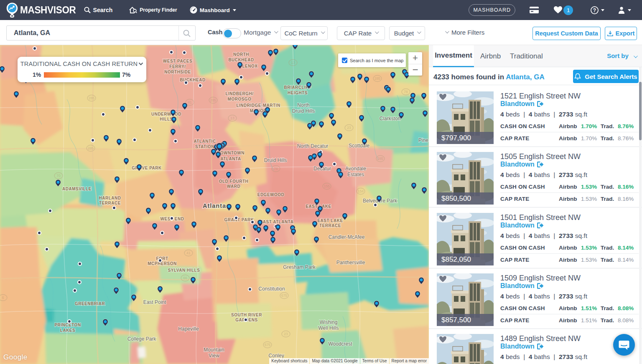 This screenshot has width=642, height=364. I want to click on svg-text: 70, so click(59, 176).